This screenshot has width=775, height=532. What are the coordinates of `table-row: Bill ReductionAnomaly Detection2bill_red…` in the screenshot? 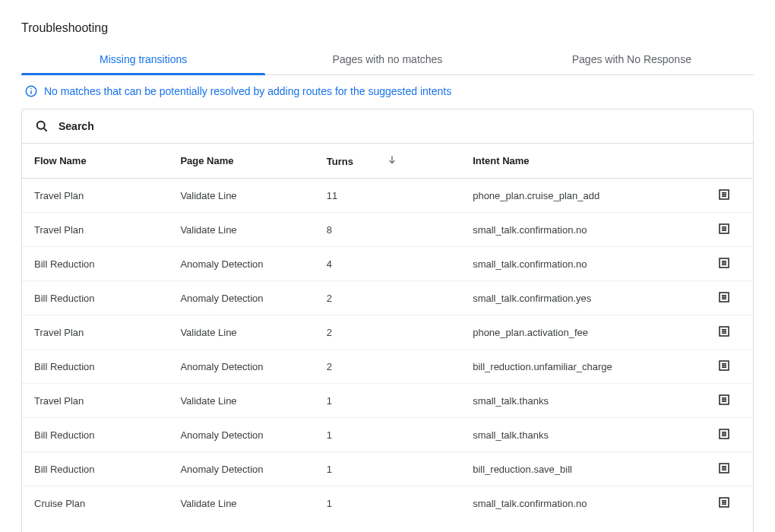 It's located at (388, 366).